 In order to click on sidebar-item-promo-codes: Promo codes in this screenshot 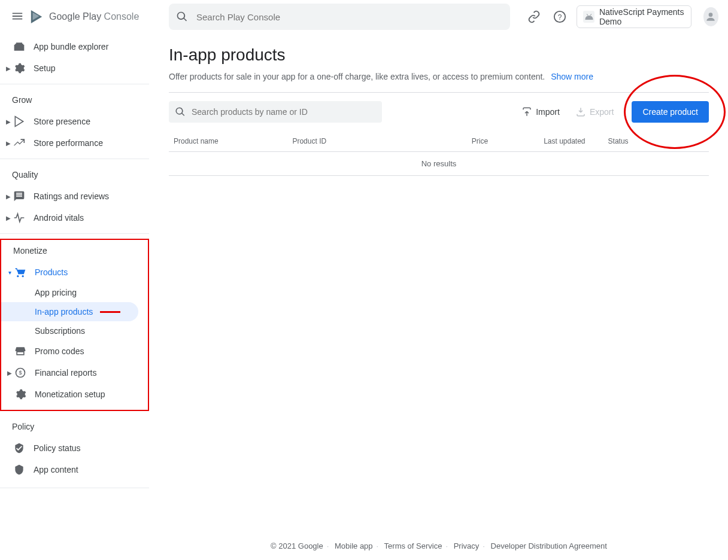, I will do `click(74, 351)`.